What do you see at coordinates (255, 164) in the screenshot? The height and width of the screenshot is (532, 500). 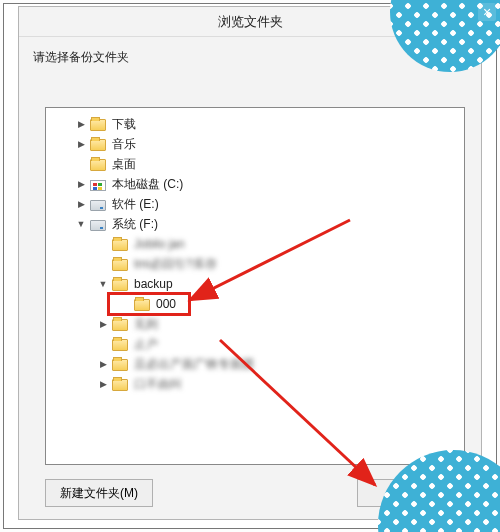 I see `tree-item: 桌面` at bounding box center [255, 164].